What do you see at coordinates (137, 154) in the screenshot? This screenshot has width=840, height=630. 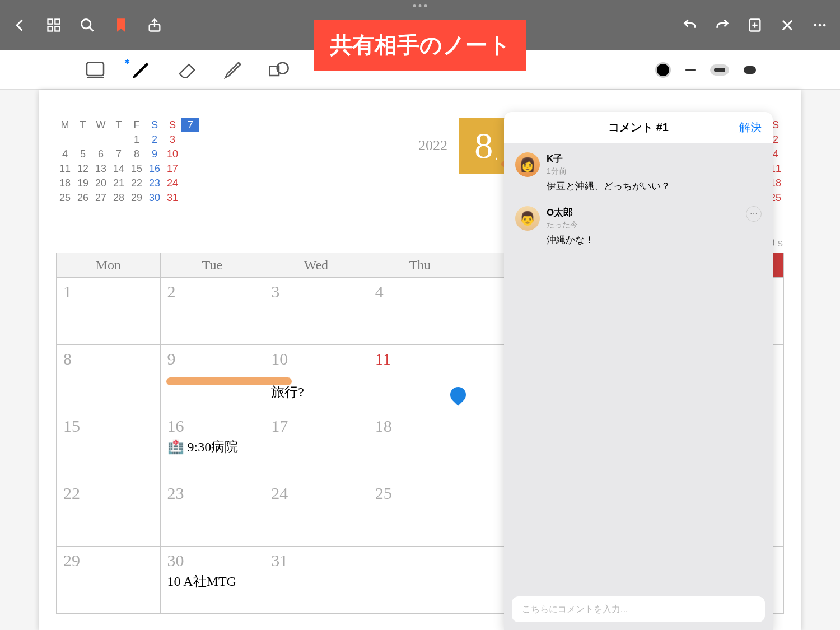 I see `mini-cal-day: 8` at bounding box center [137, 154].